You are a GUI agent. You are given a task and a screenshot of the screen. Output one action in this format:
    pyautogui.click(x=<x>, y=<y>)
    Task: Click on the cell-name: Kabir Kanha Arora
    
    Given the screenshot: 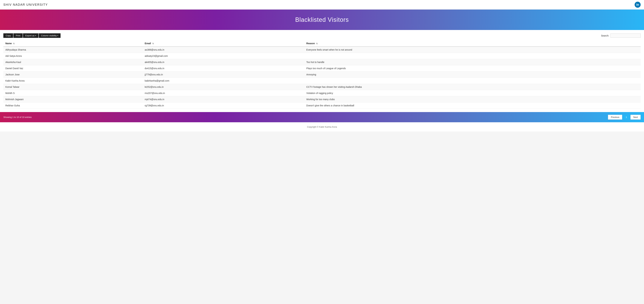 What is the action you would take?
    pyautogui.click(x=73, y=81)
    